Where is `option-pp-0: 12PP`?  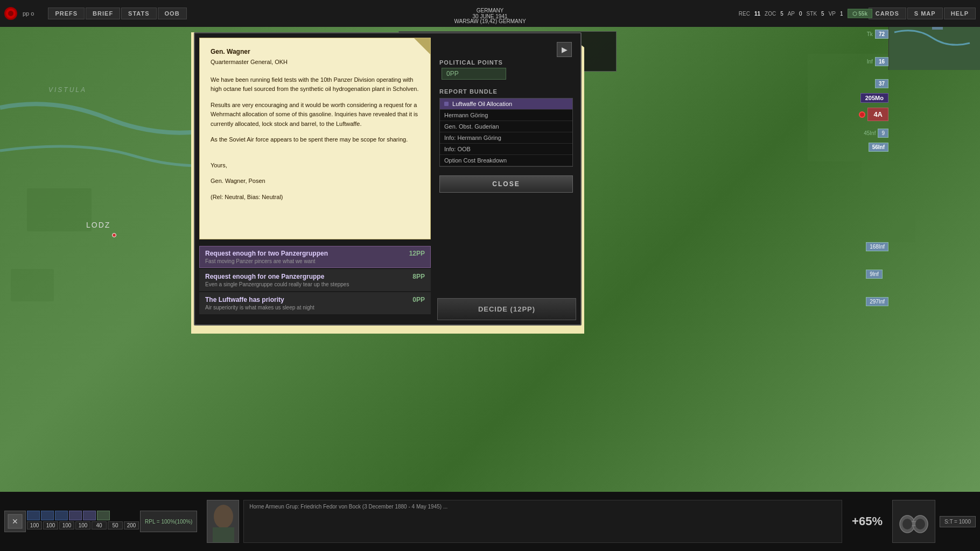
option-pp-0: 12PP is located at coordinates (415, 253).